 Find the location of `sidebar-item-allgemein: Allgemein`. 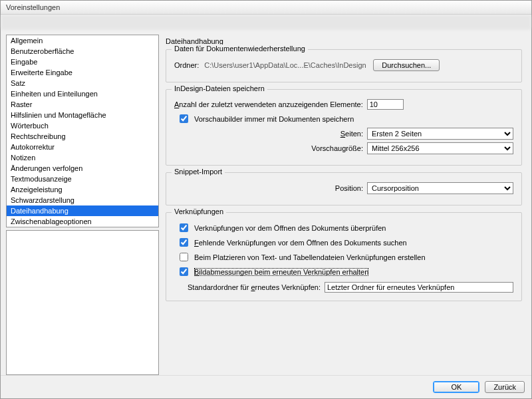

sidebar-item-allgemein: Allgemein is located at coordinates (82, 41).